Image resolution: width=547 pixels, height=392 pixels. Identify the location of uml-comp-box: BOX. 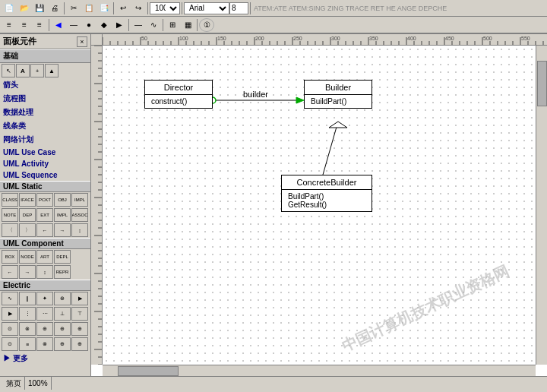
(10, 257).